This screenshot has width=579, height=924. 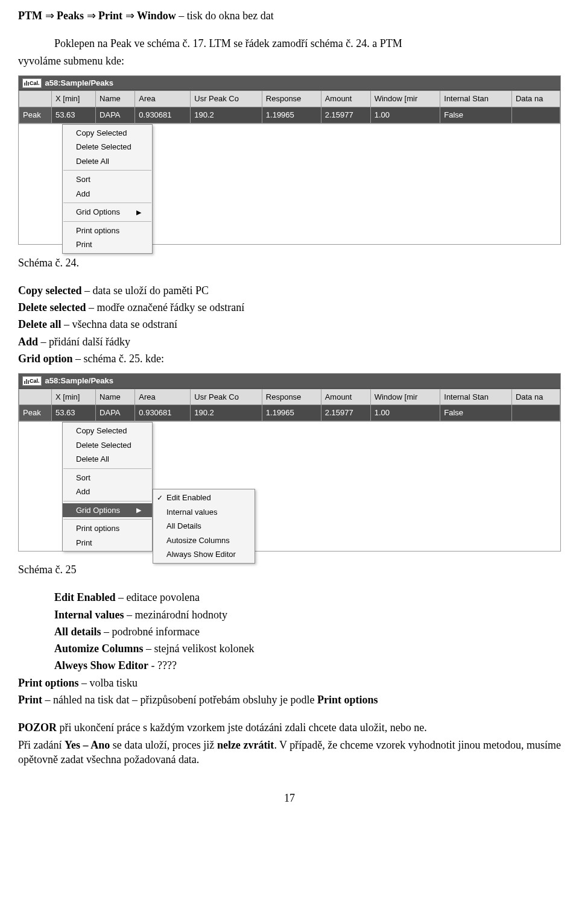 What do you see at coordinates (290, 342) in the screenshot?
I see `def-add: Add – přidání další řádky` at bounding box center [290, 342].